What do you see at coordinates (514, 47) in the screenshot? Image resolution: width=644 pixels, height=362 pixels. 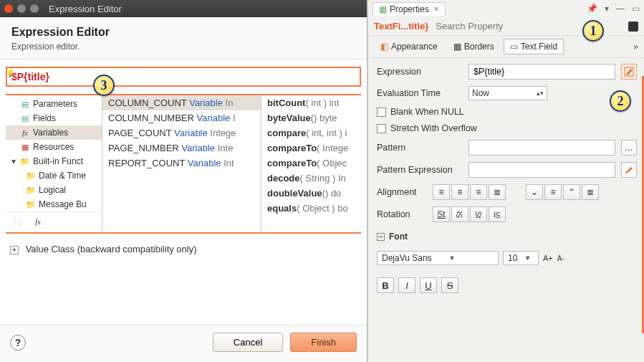 I see `text-field-icon: ▭` at bounding box center [514, 47].